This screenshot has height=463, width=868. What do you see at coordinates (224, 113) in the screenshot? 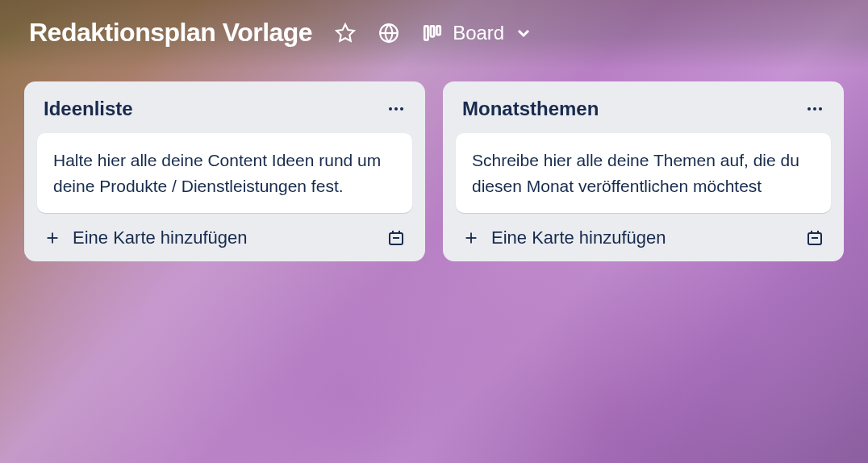
I see `list-header: Ideenliste` at bounding box center [224, 113].